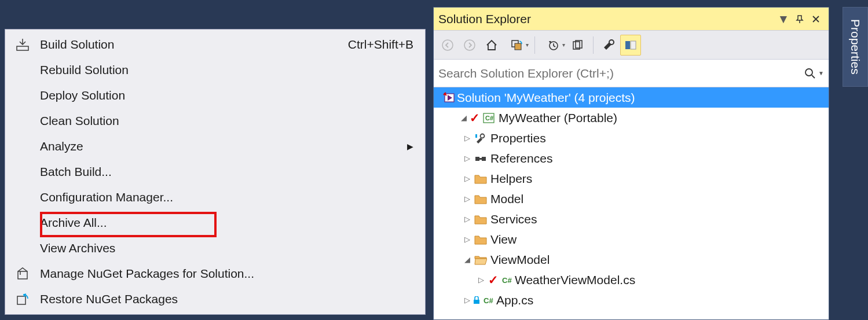 Image resolution: width=868 pixels, height=320 pixels. Describe the element at coordinates (546, 98) in the screenshot. I see `solution-label: Solution 'MyWeather' (4 projects)` at that location.